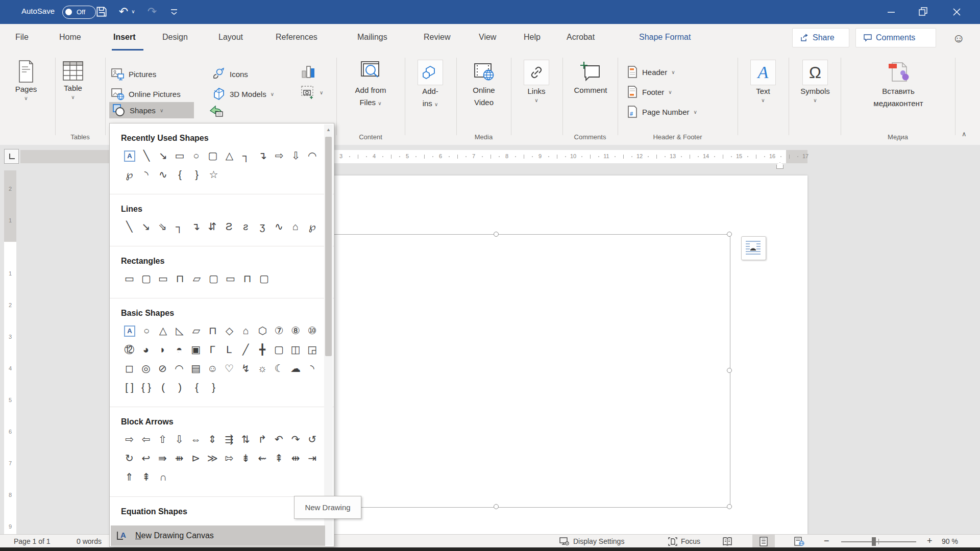 The image size is (980, 551). What do you see at coordinates (130, 369) in the screenshot?
I see `bevel-icon: ◻` at bounding box center [130, 369].